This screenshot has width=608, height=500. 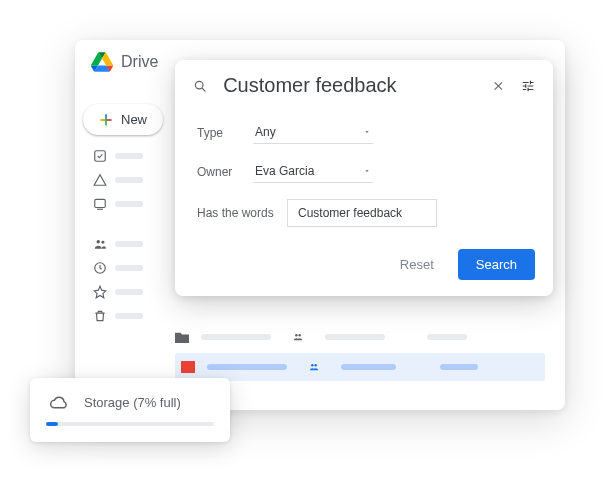 What do you see at coordinates (100, 292) in the screenshot?
I see `star-icon` at bounding box center [100, 292].